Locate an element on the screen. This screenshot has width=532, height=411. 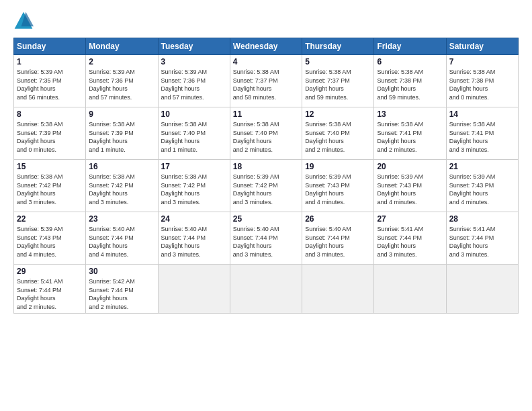
calendar-cell: 6Sunrise: 5:38 AMSunset: 7:38 PMDaylight… is located at coordinates (410, 81).